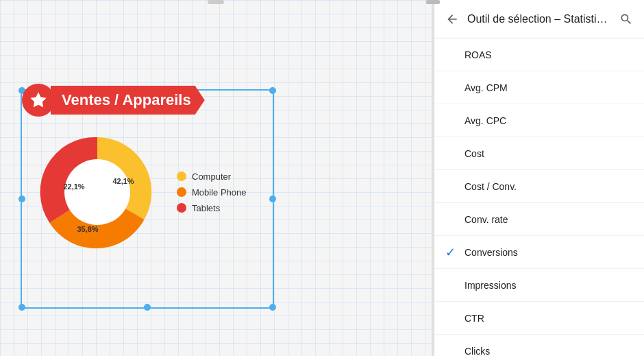 Image resolution: width=644 pixels, height=356 pixels. Describe the element at coordinates (539, 187) in the screenshot. I see `stats-item-cost-conv: Cost / Conv.` at that location.